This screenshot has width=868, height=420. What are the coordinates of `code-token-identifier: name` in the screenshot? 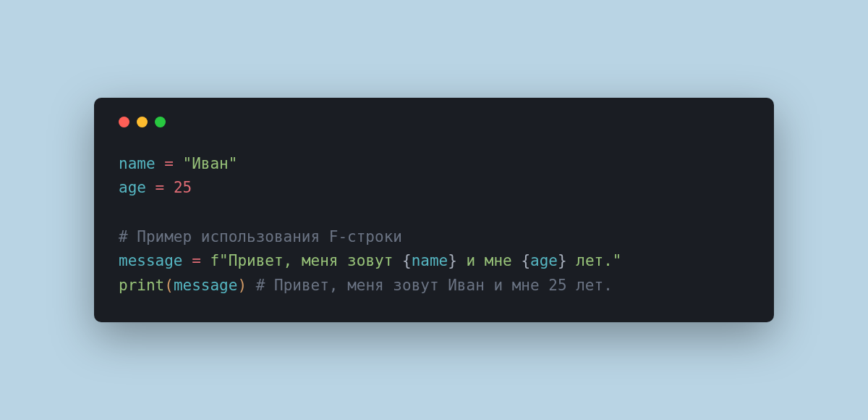 It's located at (430, 261).